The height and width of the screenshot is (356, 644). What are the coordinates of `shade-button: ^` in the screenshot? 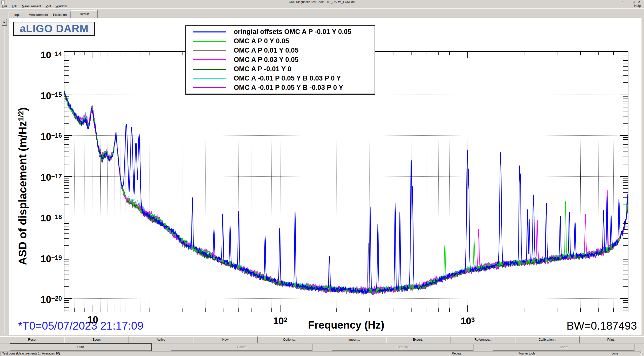 It's located at (623, 2).